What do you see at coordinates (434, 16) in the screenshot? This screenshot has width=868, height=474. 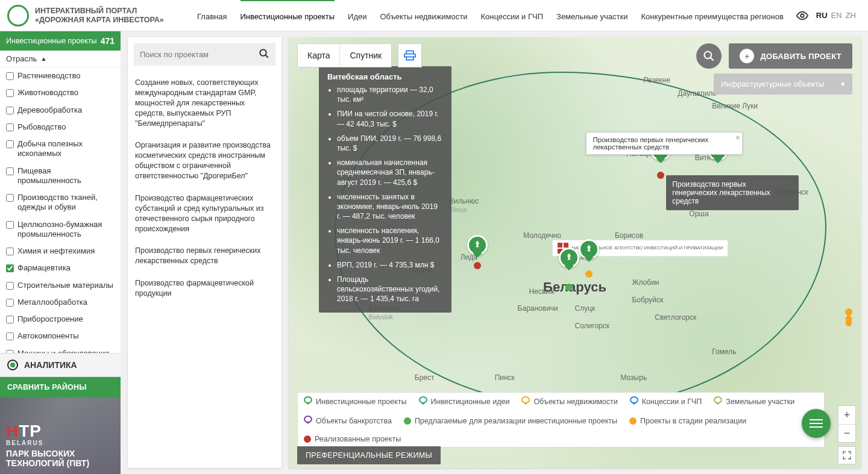 I see `header: ИНТЕРАКТИВНЫЙ ПОРТАЛ «ДОРОЖНАЯ КАРТА ИНВ…` at bounding box center [434, 16].